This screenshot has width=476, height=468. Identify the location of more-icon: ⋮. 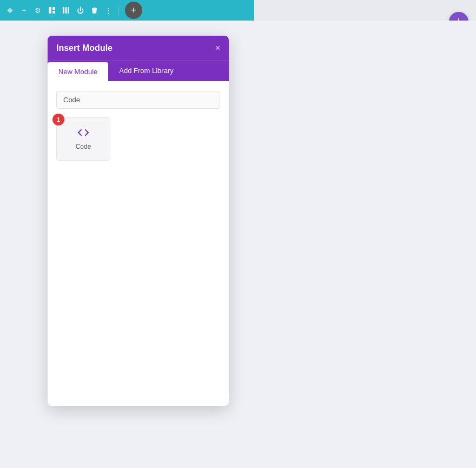
(108, 10).